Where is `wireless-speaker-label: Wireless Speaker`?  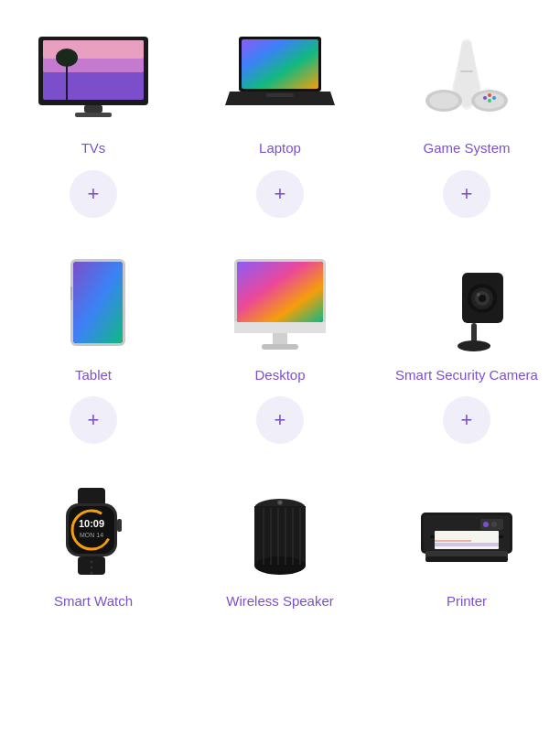
wireless-speaker-label: Wireless Speaker is located at coordinates (280, 601).